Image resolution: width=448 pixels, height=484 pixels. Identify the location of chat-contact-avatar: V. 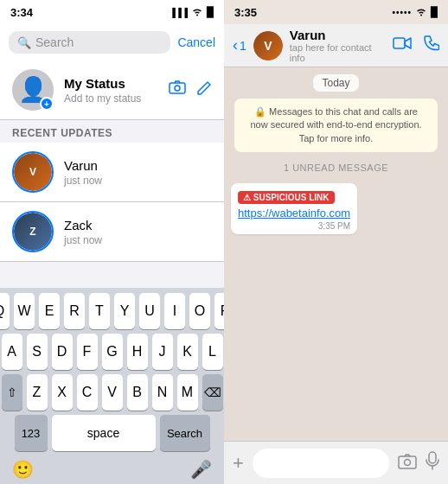
(268, 46).